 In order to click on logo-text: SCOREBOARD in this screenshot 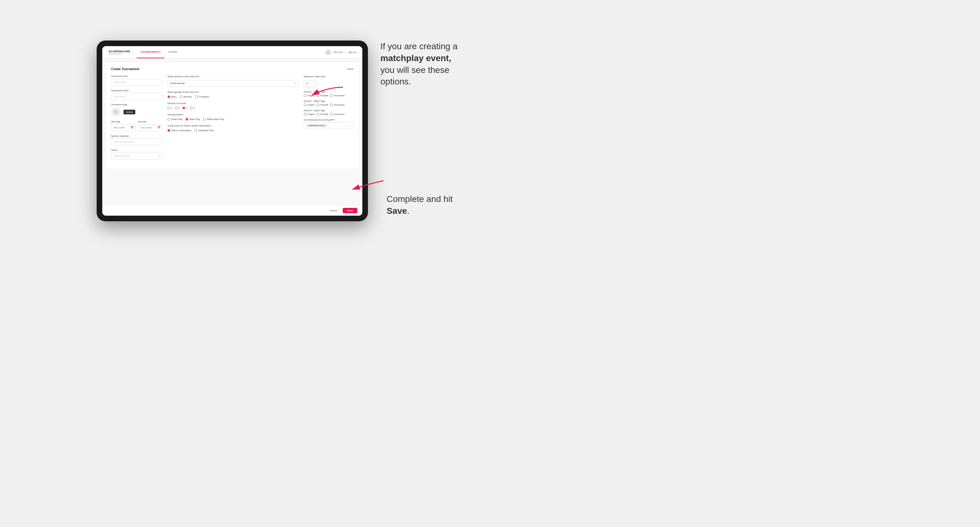, I will do `click(119, 51)`.